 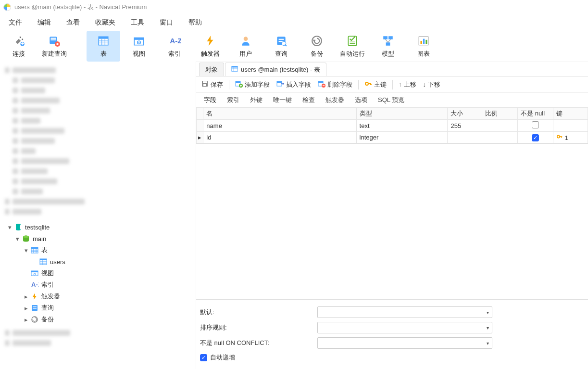 What do you see at coordinates (280, 85) in the screenshot?
I see `insertfield-icon` at bounding box center [280, 85].